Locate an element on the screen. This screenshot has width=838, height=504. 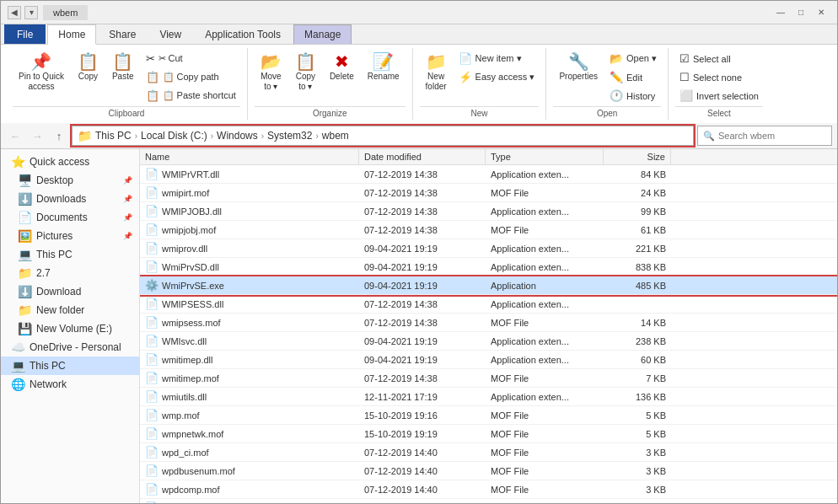
table-row: 📄 wpdcomp.mof 07-12-2019 14:40 MOF File … is located at coordinates (489, 490).